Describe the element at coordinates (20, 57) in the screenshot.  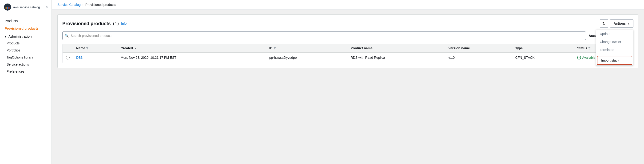
I see `tagoptions-label: TagOptions library` at that location.